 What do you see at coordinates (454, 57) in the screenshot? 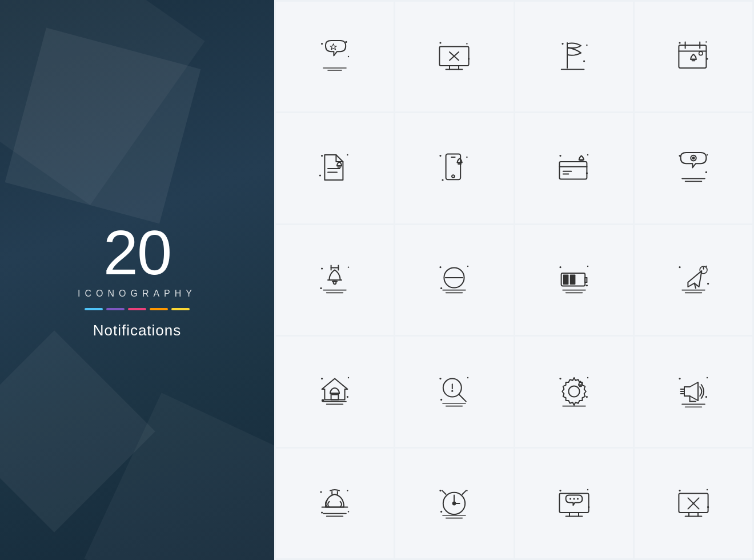
I see `monitor-x-icon-cell` at bounding box center [454, 57].